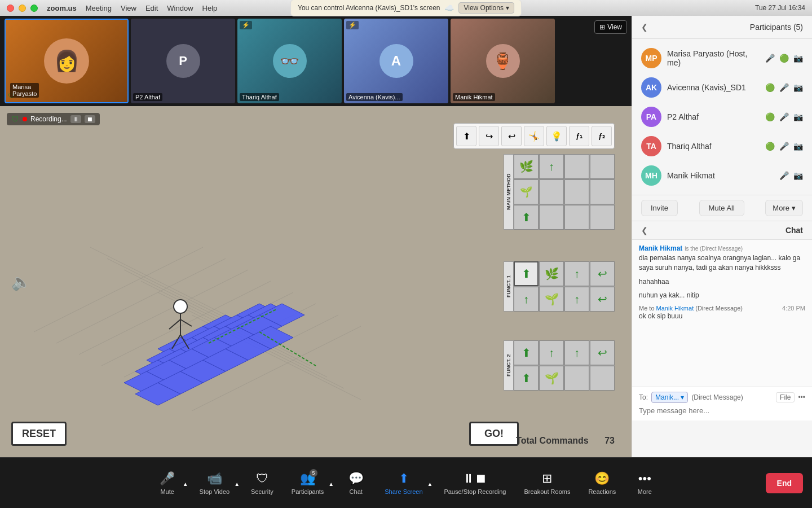  Describe the element at coordinates (489, 136) in the screenshot. I see `tool-redo: ↪` at that location.